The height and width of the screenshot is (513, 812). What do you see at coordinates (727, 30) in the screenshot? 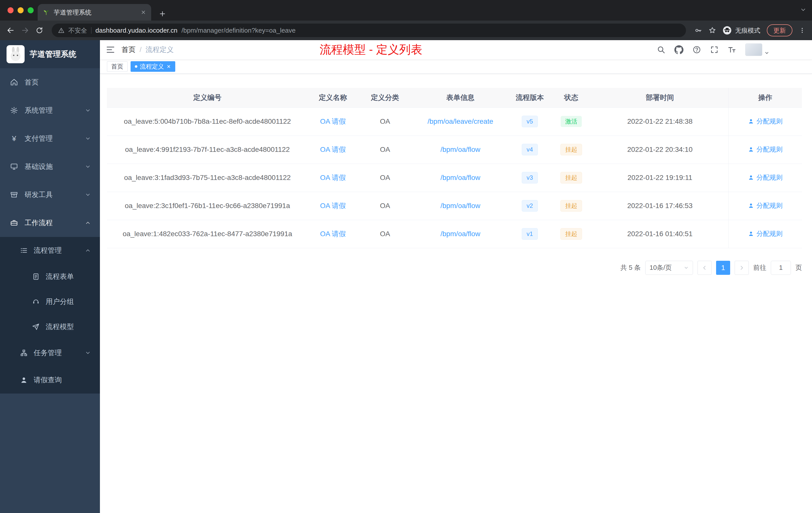
I see `incognito-icon` at bounding box center [727, 30].